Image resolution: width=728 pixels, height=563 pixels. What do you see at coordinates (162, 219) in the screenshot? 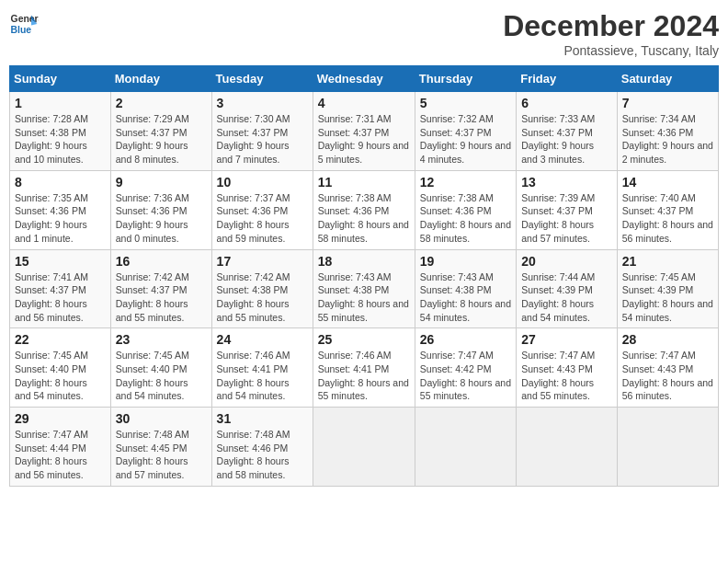
I see `day-info: Sunrise: 7:36 AM Sunset: 4:36 PM Dayligh…` at bounding box center [162, 219].